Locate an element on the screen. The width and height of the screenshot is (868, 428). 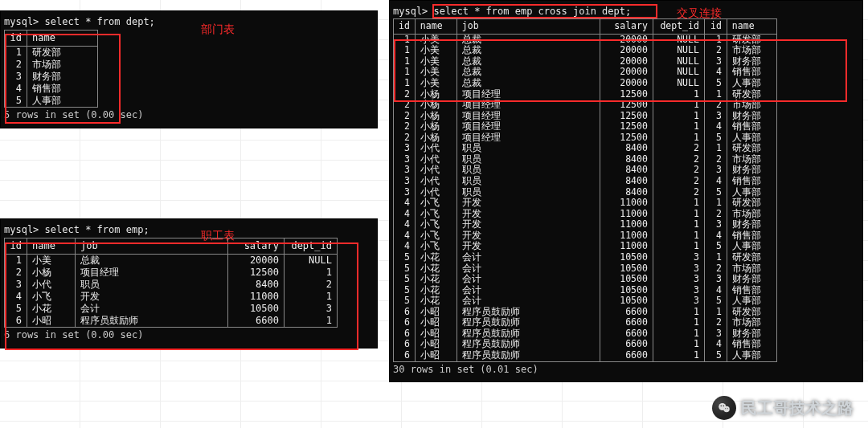
table-row: 2小杨项目经理1250013财务部 is located at coordinates (585, 116).